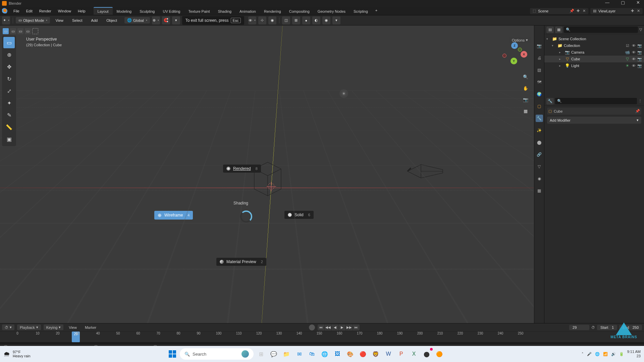 Image resolution: width=644 pixels, height=362 pixels. What do you see at coordinates (33, 20) in the screenshot?
I see `mode-selector: ▭ Object Mode ▾` at bounding box center [33, 20].